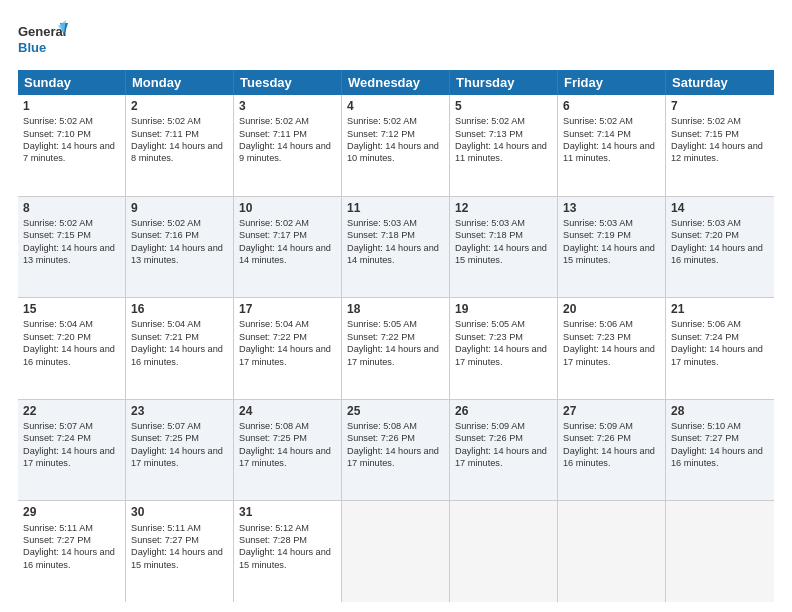 The width and height of the screenshot is (792, 612). What do you see at coordinates (288, 82) in the screenshot?
I see `header-cell-tuesday: Tuesday` at bounding box center [288, 82].